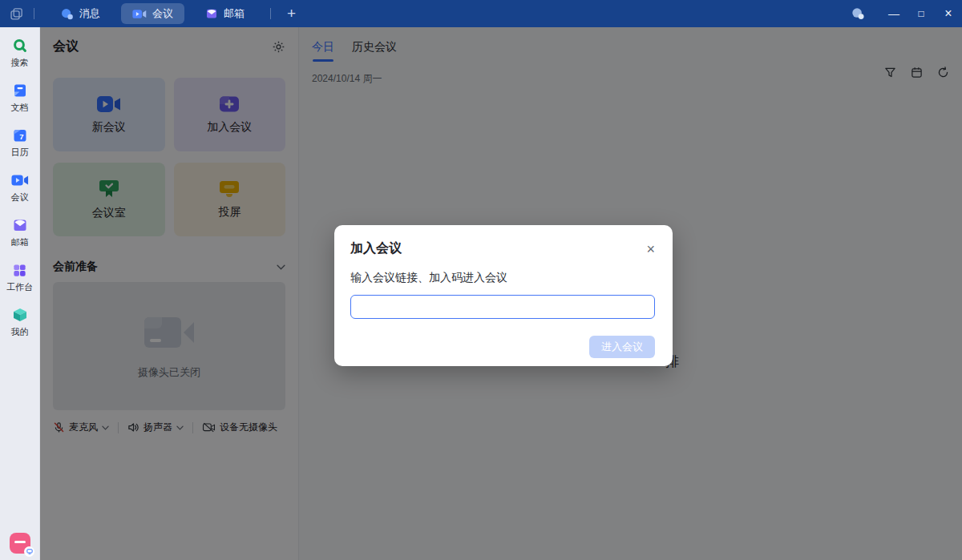 The image size is (962, 560). Describe the element at coordinates (80, 14) in the screenshot. I see `tab-messages: 消息` at that location.